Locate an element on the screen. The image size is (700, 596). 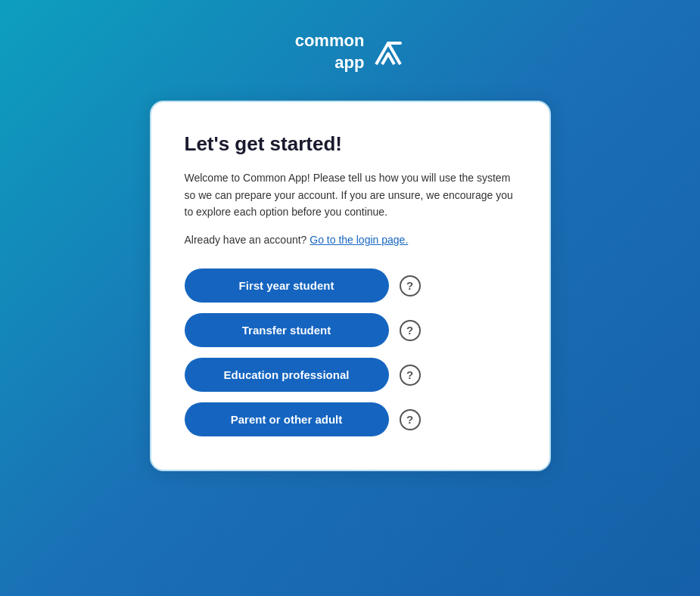
parent-other-adult-button: Parent or other adult is located at coordinates (287, 419).